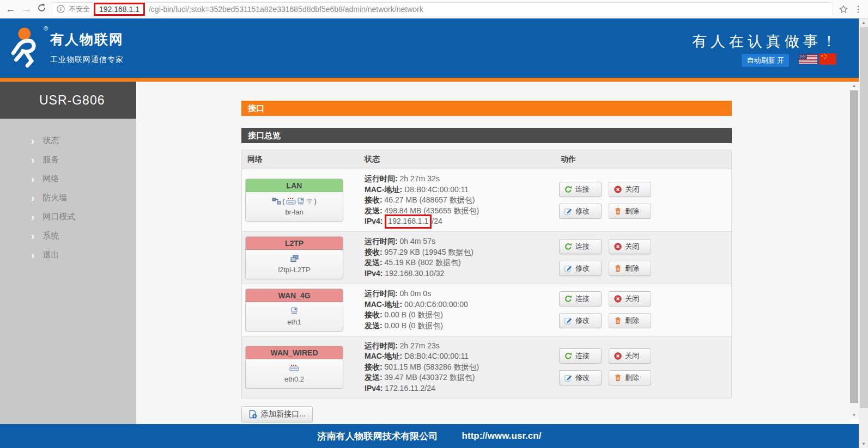 This screenshot has height=448, width=868. I want to click on sidebar-item-3: ›防火墙, so click(68, 198).